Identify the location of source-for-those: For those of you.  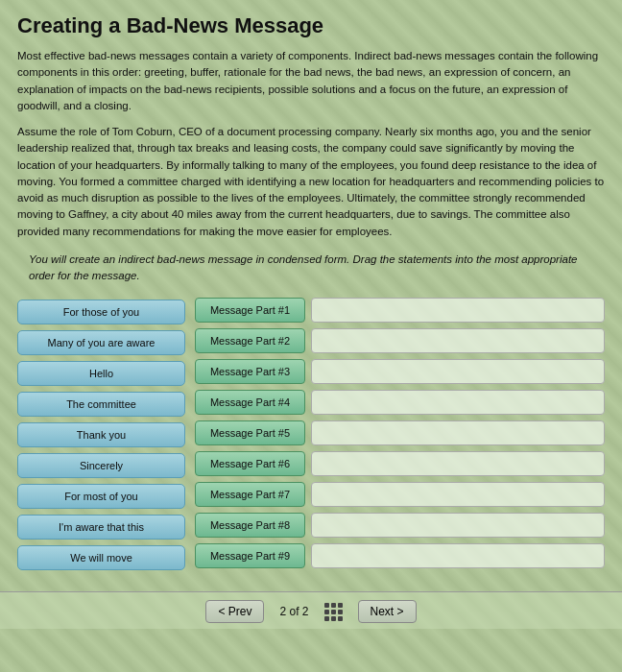
(102, 312).